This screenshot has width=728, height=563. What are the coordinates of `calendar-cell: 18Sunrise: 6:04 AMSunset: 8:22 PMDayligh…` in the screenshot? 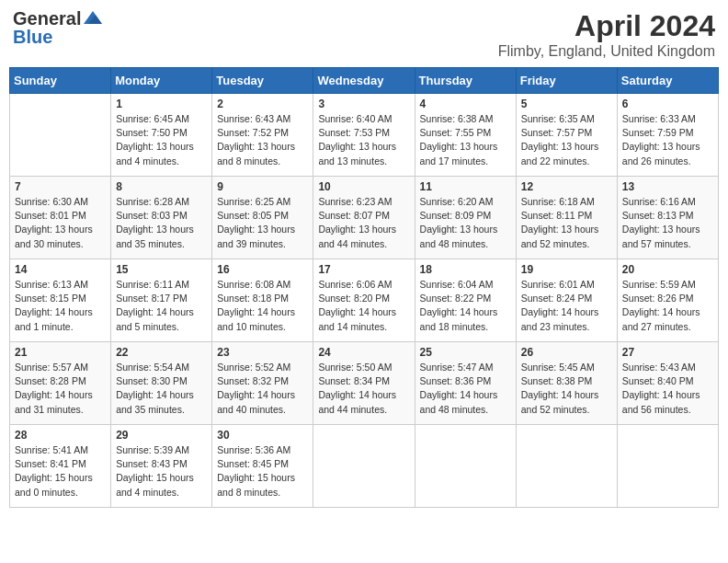 It's located at (465, 301).